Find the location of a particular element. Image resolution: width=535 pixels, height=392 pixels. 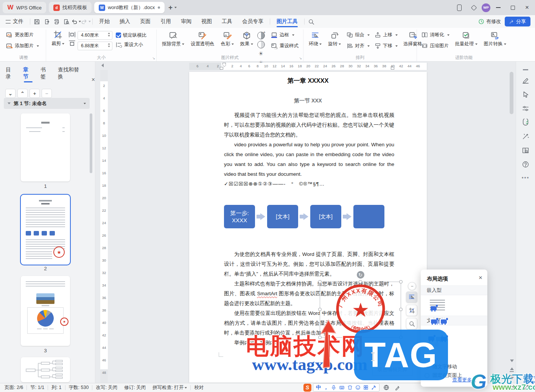

group-button: 组合 is located at coordinates (358, 35).